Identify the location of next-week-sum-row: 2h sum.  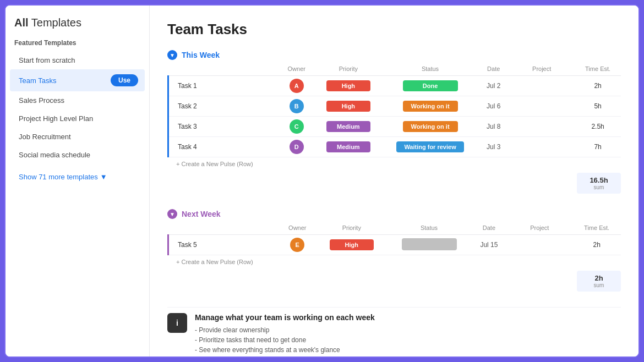
(394, 281).